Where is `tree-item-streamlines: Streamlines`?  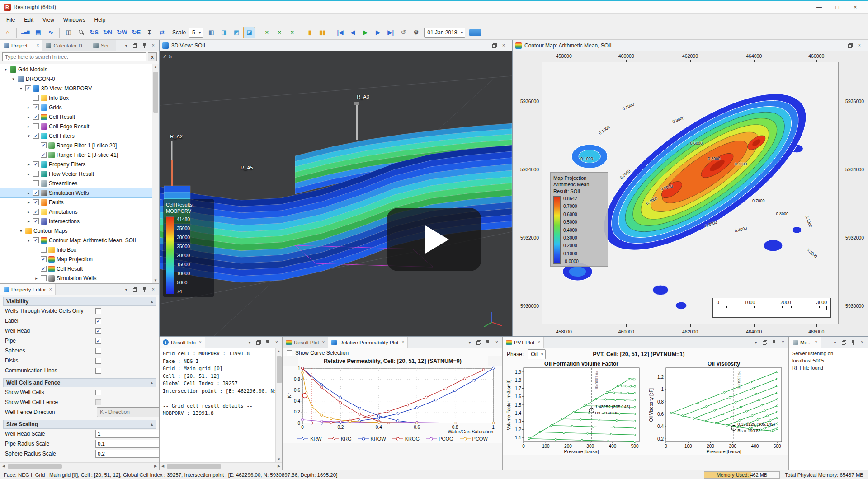 tree-item-streamlines: Streamlines is located at coordinates (76, 183).